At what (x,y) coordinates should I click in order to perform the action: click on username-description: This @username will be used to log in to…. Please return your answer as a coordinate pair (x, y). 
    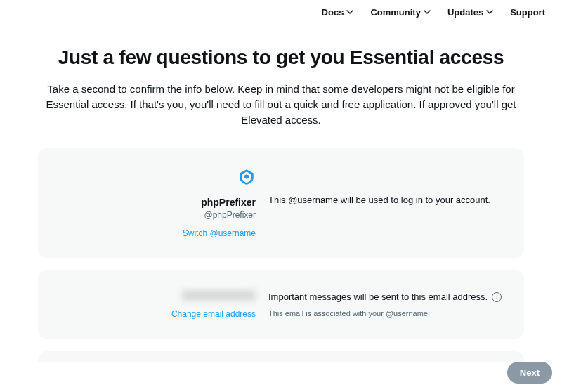
    Looking at the image, I should click on (386, 200).